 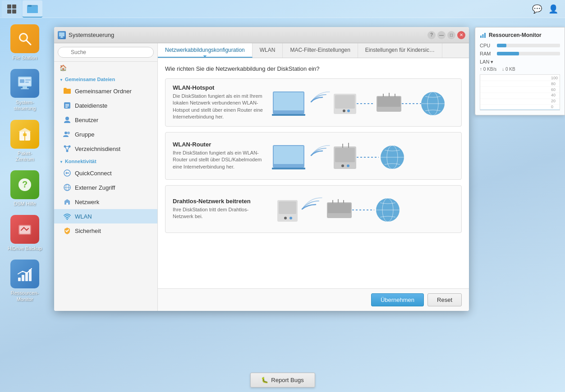 What do you see at coordinates (106, 105) in the screenshot?
I see `sidebar-item-dateidienste: Dateidienste` at bounding box center [106, 105].